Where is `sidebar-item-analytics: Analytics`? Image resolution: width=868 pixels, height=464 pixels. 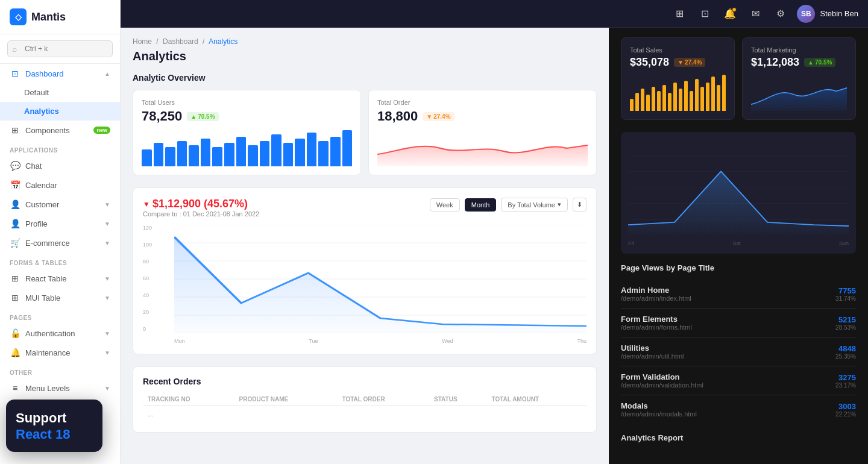 sidebar-item-analytics: Analytics is located at coordinates (60, 111).